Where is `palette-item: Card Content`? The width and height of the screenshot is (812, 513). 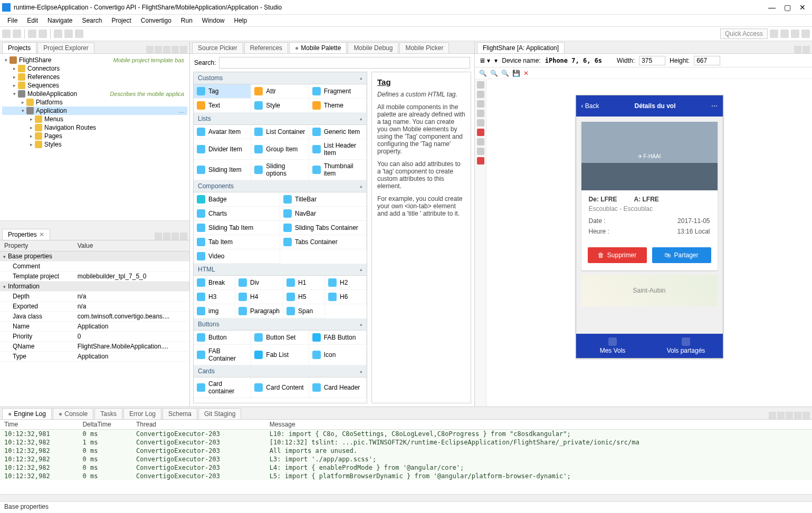 palette-item: Card Content is located at coordinates (280, 388).